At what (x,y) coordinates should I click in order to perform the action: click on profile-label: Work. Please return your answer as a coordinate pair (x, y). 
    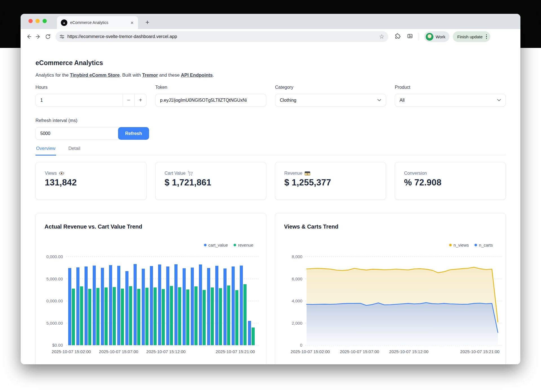
    Looking at the image, I should click on (441, 37).